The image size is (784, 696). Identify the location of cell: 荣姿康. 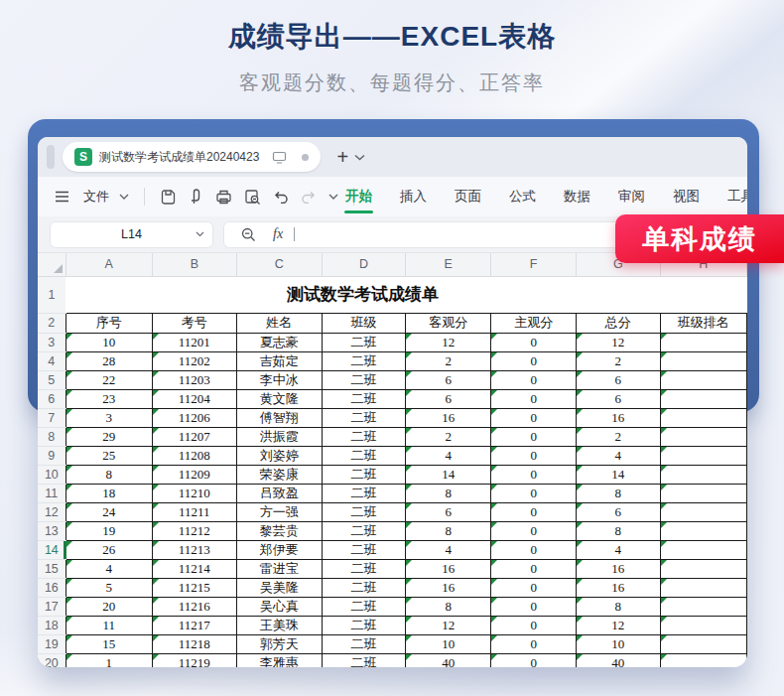
(279, 475).